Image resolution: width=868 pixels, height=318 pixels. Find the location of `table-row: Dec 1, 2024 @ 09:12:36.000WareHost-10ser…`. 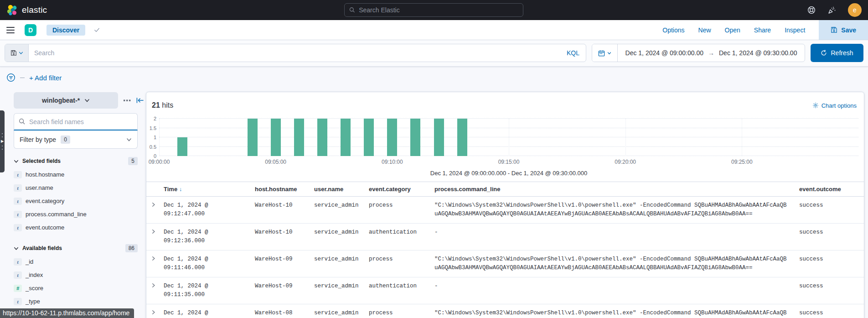

table-row: Dec 1, 2024 @ 09:12:36.000WareHost-10ser… is located at coordinates (505, 237).